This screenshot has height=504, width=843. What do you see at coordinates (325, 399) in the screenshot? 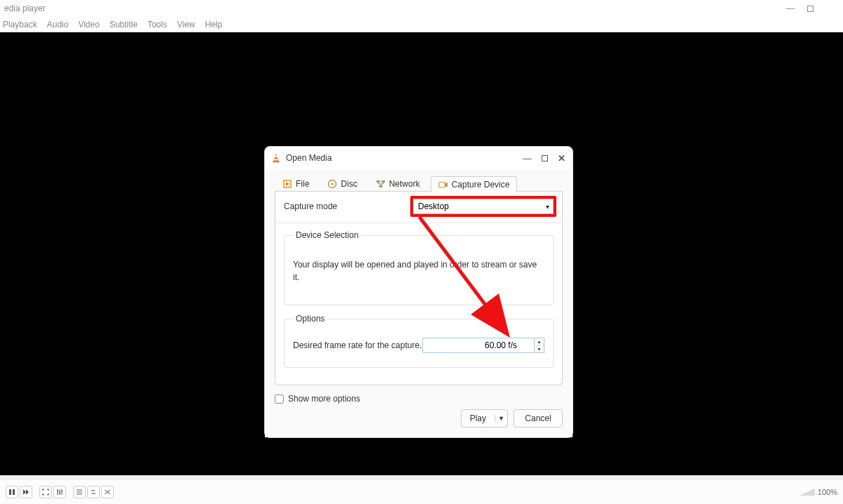
I see `show-more-label: Show more options` at bounding box center [325, 399].